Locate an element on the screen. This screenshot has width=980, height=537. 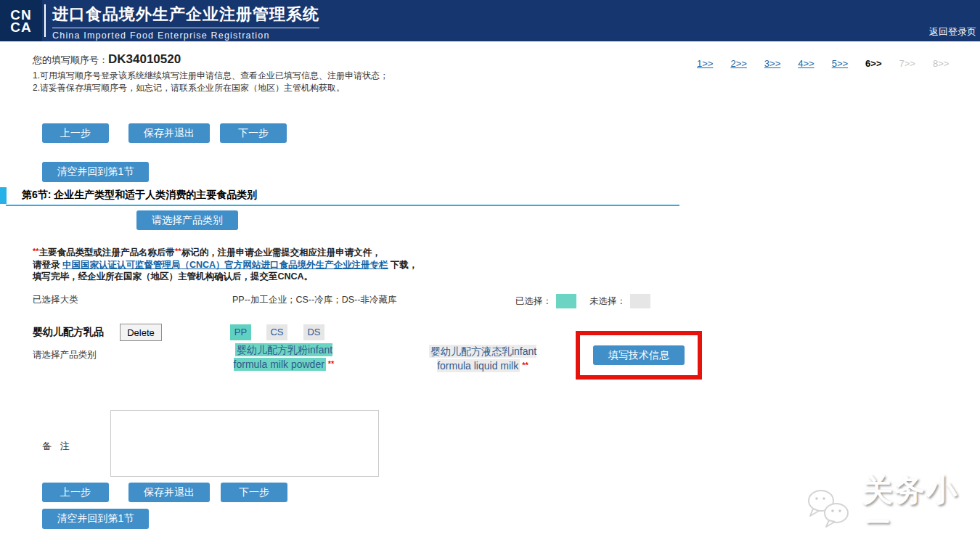
logo-text-top: CN is located at coordinates (20, 15).